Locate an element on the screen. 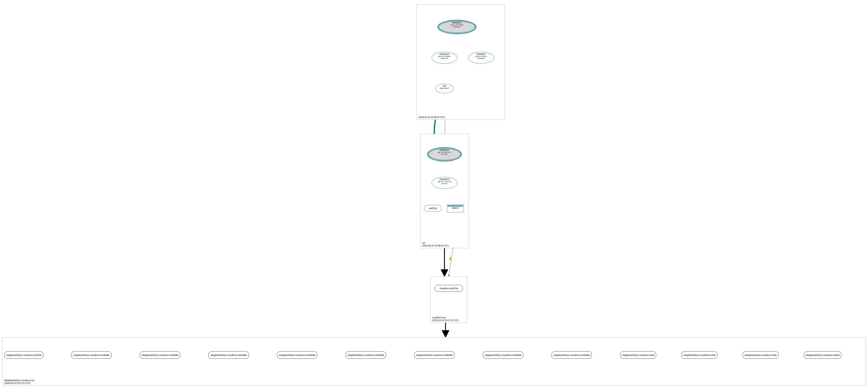  root-ksk-alg: alg=8, id=20326 is located at coordinates (457, 25).